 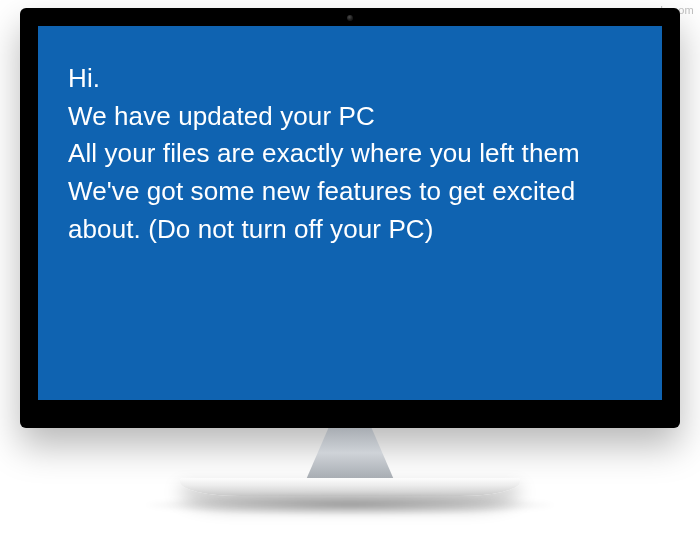 What do you see at coordinates (350, 117) in the screenshot?
I see `update-line-2: We have updated your PC` at bounding box center [350, 117].